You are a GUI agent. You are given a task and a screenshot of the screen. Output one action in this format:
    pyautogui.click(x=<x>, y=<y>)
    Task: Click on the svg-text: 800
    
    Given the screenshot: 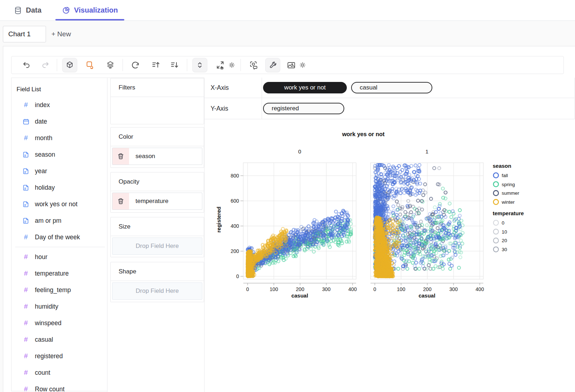 What is the action you would take?
    pyautogui.click(x=235, y=176)
    